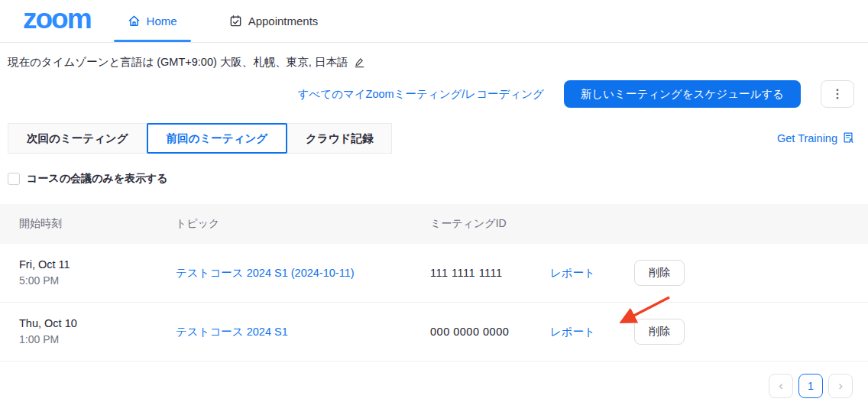 This screenshot has height=402, width=868. I want to click on meeting-date: Fri, Oct 11, so click(98, 264).